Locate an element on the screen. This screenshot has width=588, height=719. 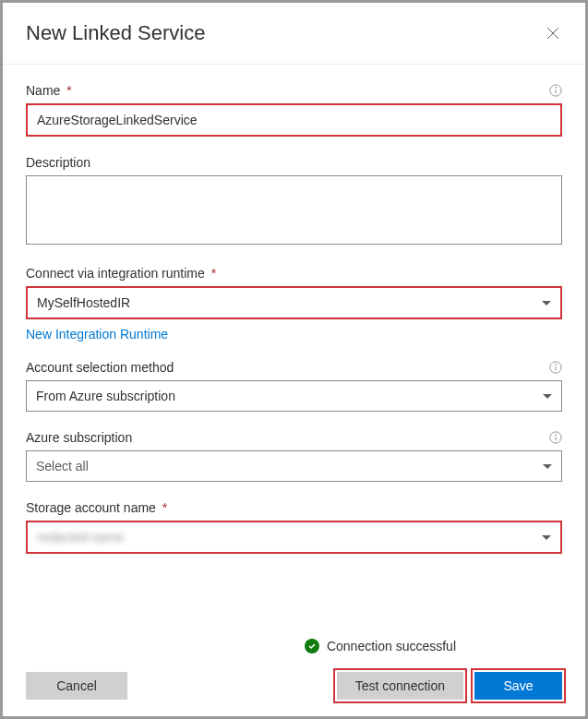
new-integration-runtime-link: New Integration Runtime is located at coordinates (97, 334).